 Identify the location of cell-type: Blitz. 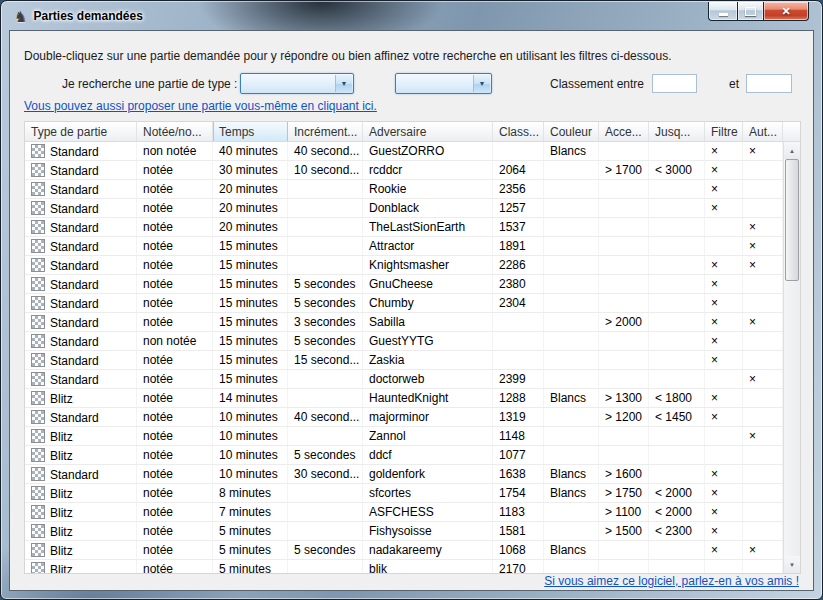
(81, 566).